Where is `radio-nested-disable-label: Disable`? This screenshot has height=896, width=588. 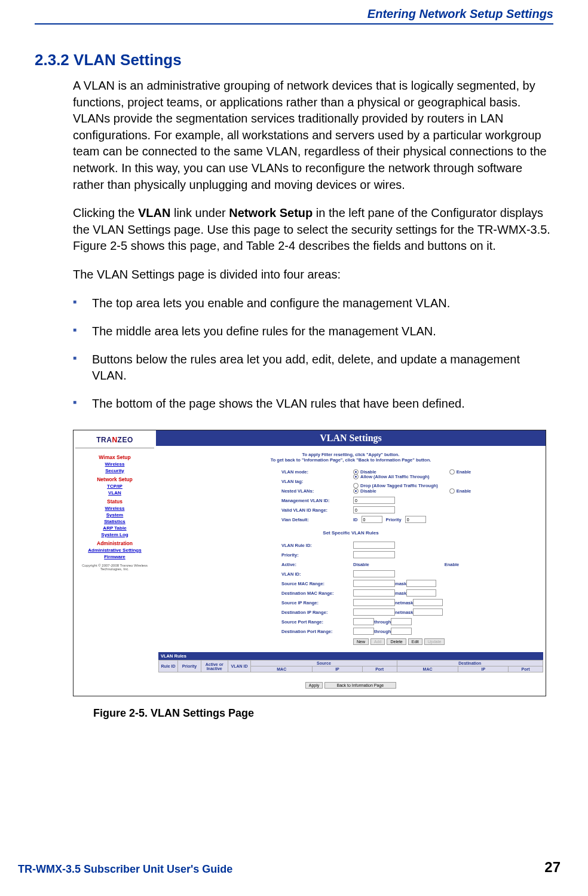
radio-nested-disable-label: Disable is located at coordinates (368, 491).